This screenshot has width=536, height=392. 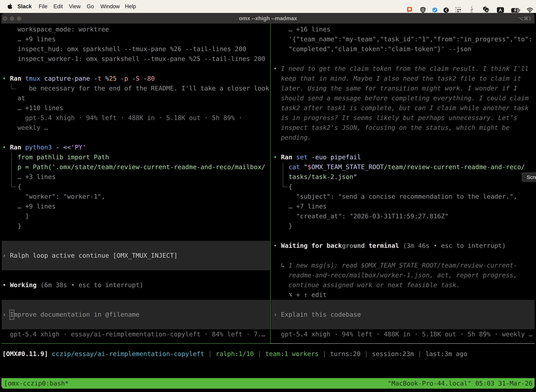 What do you see at coordinates (268, 7) in the screenshot?
I see `menu-bar: SlackFileEditViewGoWindowHelp ..61 A` at bounding box center [268, 7].